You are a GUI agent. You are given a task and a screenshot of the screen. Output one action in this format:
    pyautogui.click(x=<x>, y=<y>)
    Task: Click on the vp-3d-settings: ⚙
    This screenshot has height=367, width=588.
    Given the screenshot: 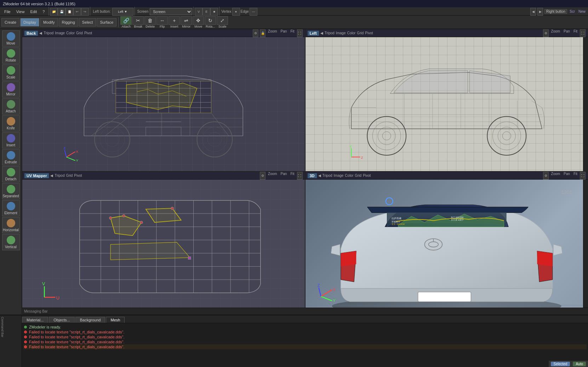 What is the action you would take?
    pyautogui.click(x=546, y=176)
    